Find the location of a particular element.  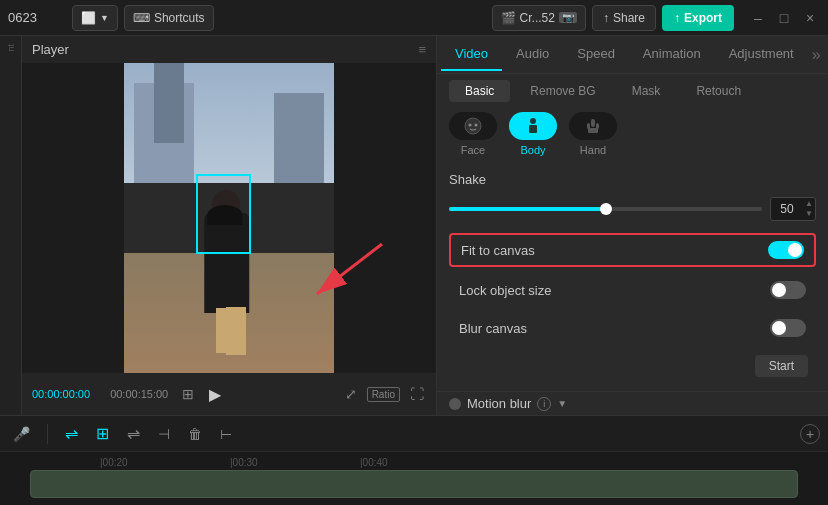

ruler-label-20: |00:20 is located at coordinates (114, 462).